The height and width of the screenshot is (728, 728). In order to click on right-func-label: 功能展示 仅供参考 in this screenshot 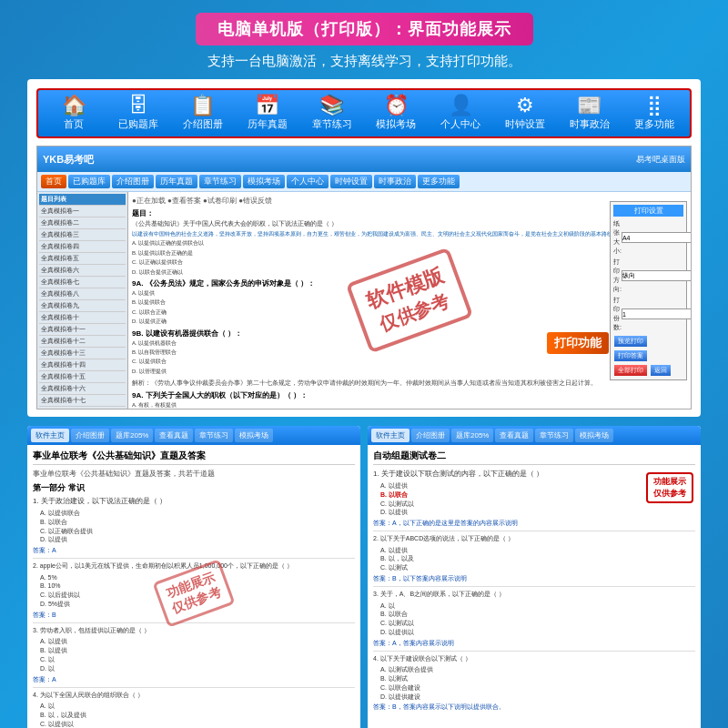, I will do `click(670, 488)`.